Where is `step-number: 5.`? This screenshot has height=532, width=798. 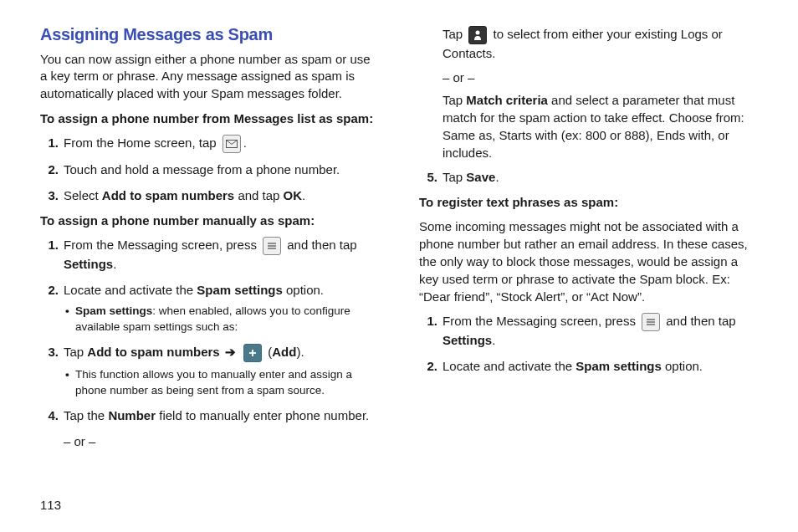
step-number: 5. is located at coordinates (428, 177).